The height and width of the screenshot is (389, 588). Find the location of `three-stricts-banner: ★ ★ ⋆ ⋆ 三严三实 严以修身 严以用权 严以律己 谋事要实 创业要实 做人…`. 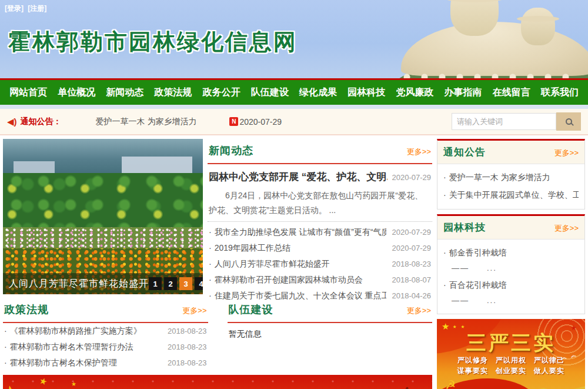

three-stricts-banner: ★ ★ ⋆ ⋆ 三严三实 严以修身 严以用权 严以律己 谋事要实 创业要实 做人… is located at coordinates (511, 354).